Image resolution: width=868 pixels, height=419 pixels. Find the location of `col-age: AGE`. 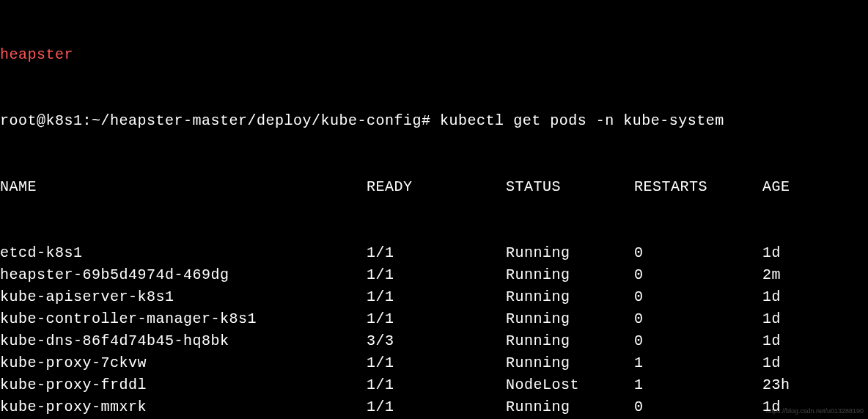

col-age: AGE is located at coordinates (810, 187).